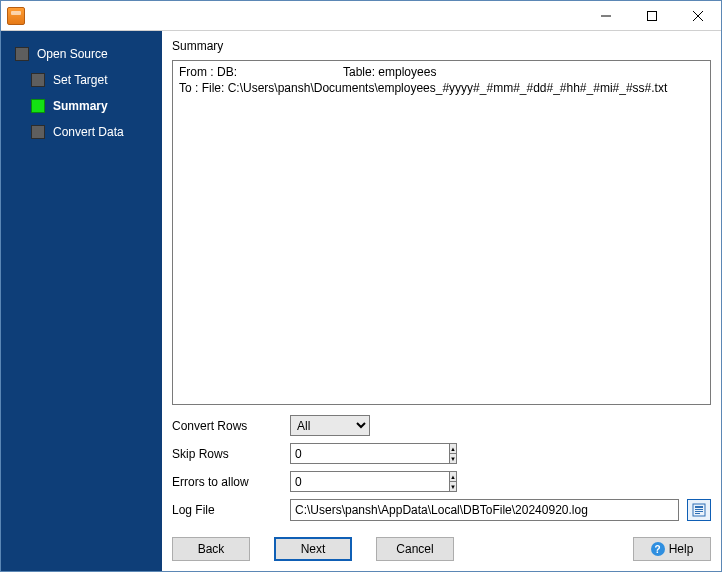  Describe the element at coordinates (227, 482) in the screenshot. I see `errors-label: Errors to allow` at that location.